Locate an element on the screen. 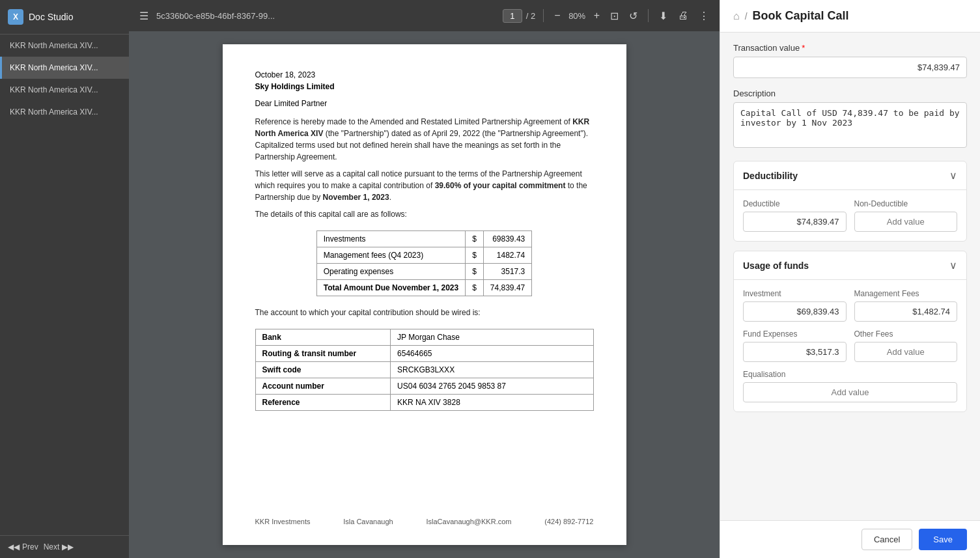  other-fees-input is located at coordinates (906, 352).